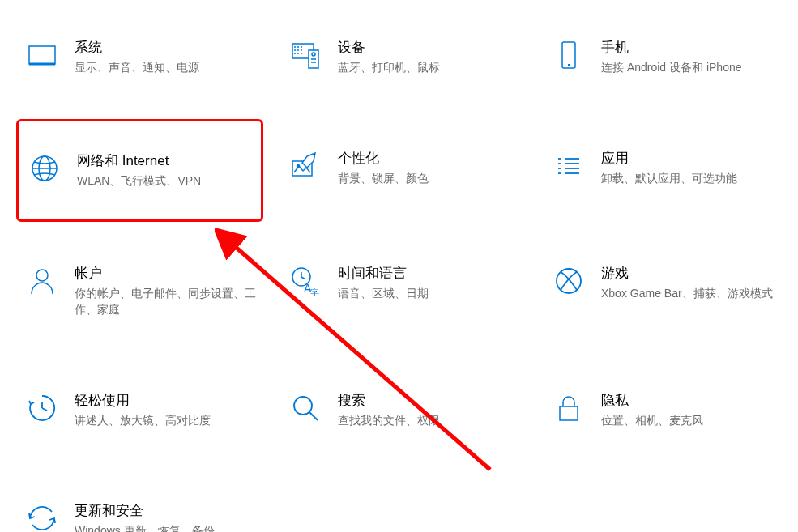 The height and width of the screenshot is (532, 798). What do you see at coordinates (139, 292) in the screenshot?
I see `settings-item-accounts: 帐户 你的帐户、电子邮件、同步设置、工作、家庭` at bounding box center [139, 292].